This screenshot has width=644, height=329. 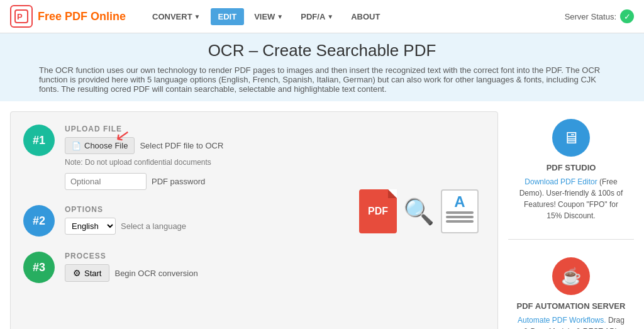 What do you see at coordinates (571, 276) in the screenshot?
I see `pdf-automation-icon: ☕` at bounding box center [571, 276].